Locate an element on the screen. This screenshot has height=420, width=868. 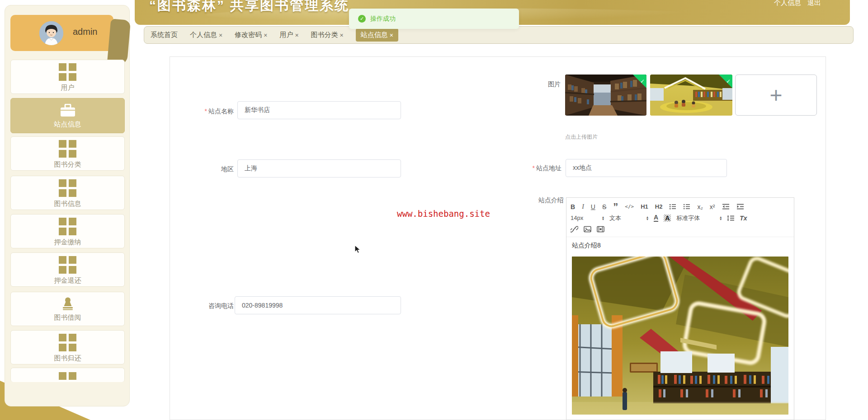
tab-change-password: 修改密码× is located at coordinates (251, 35).